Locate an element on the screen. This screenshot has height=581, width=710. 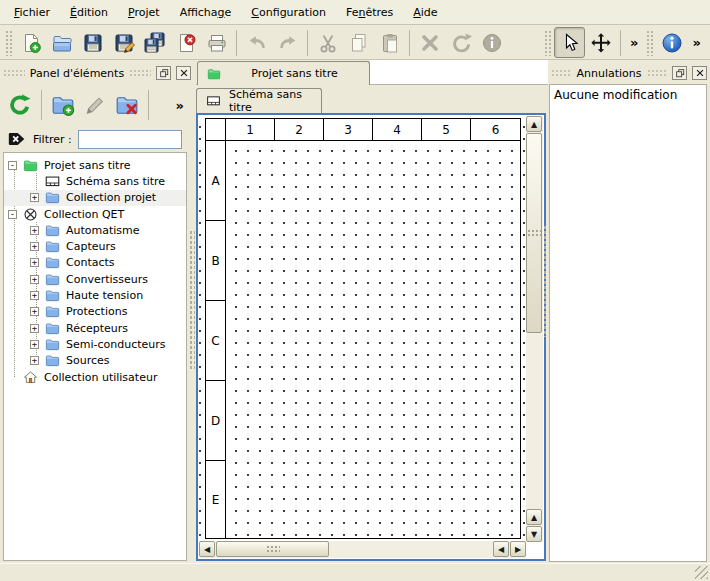
menu-configuration: Configuration is located at coordinates (288, 12).